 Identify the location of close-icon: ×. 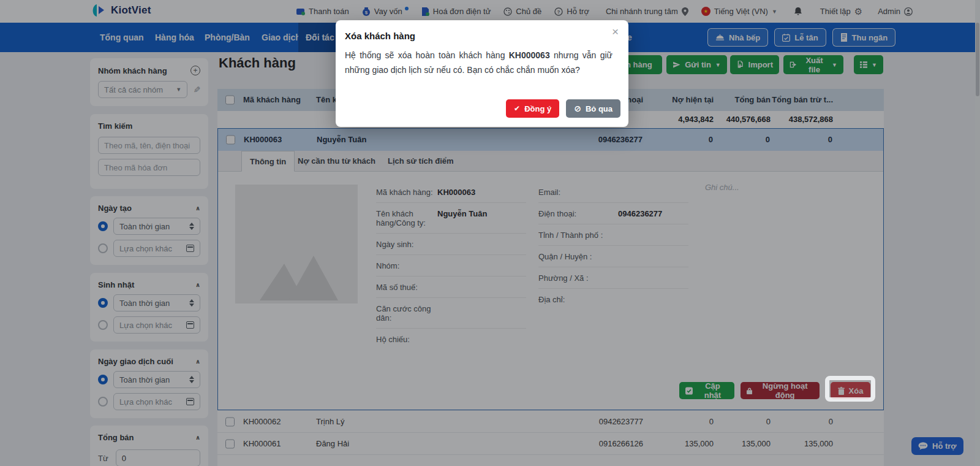
(615, 32).